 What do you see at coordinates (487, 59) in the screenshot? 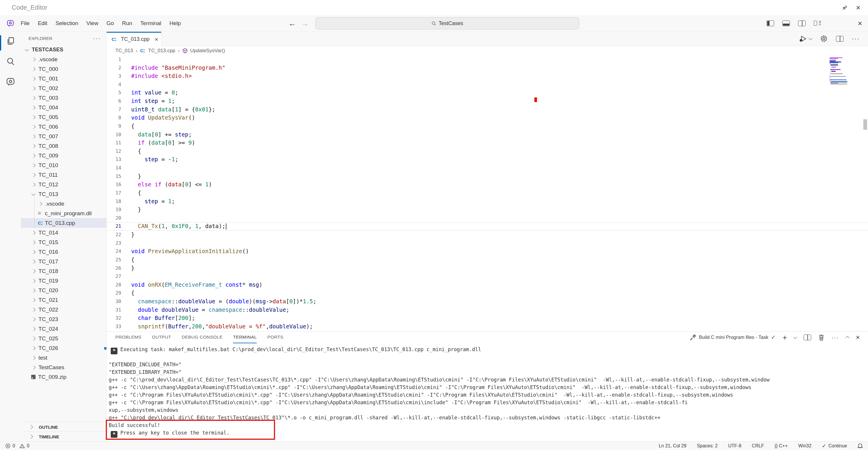
I see `code-line-1: 1` at bounding box center [487, 59].